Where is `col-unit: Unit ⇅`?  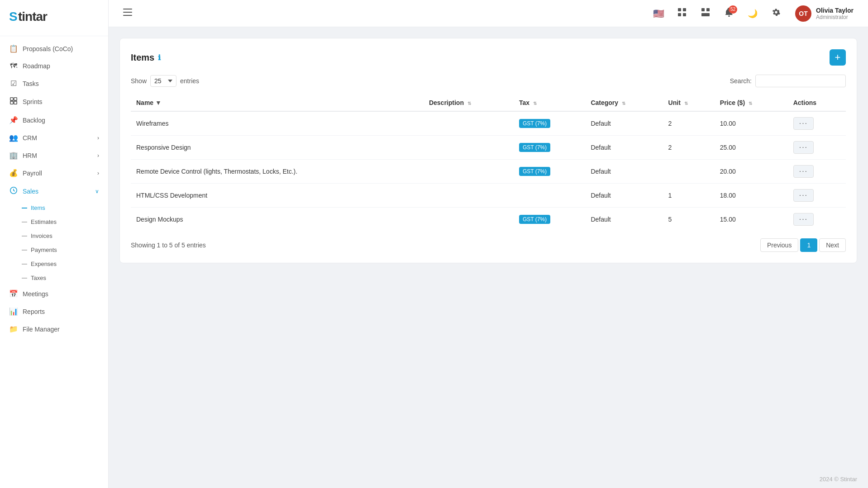
col-unit: Unit ⇅ is located at coordinates (689, 103).